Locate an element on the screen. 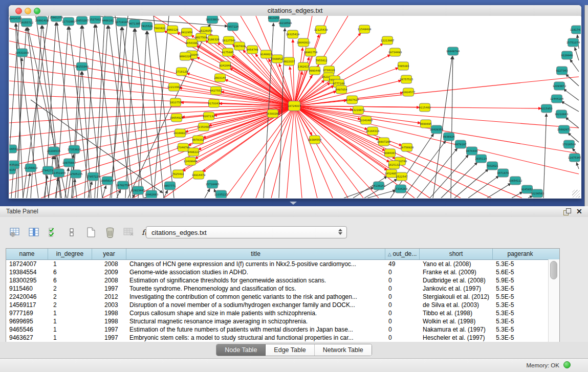  table-cell: 9777169 is located at coordinates (27, 313).